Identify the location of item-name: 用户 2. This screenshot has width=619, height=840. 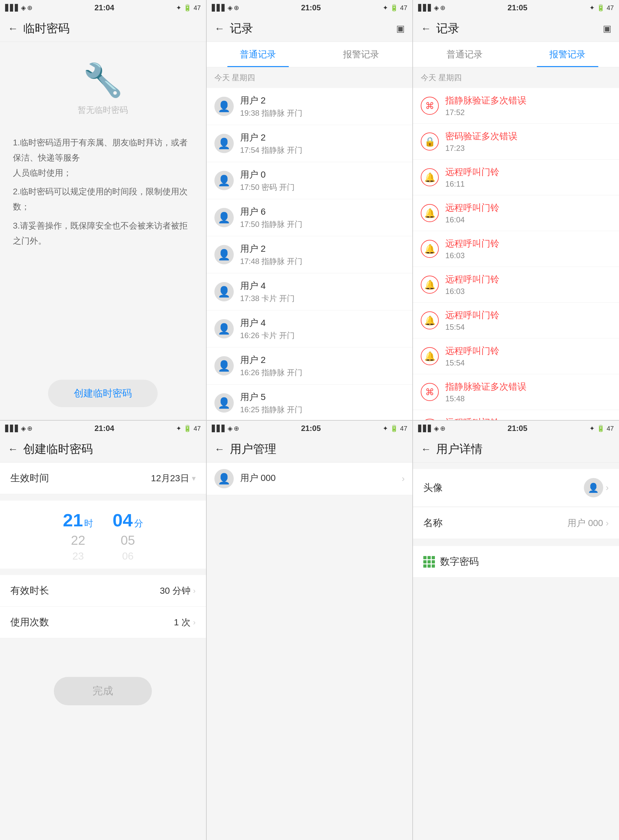
(323, 360).